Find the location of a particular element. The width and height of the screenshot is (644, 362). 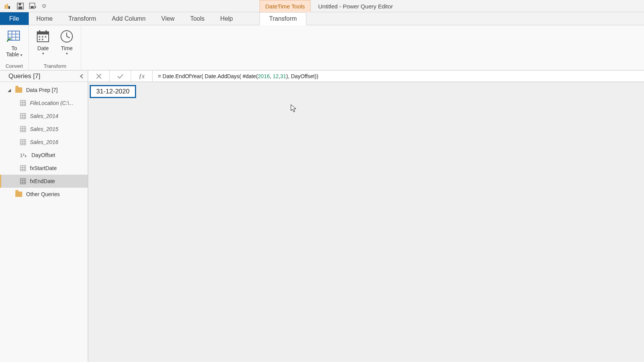

queries-panel-header: Queries [7] is located at coordinates (44, 76).